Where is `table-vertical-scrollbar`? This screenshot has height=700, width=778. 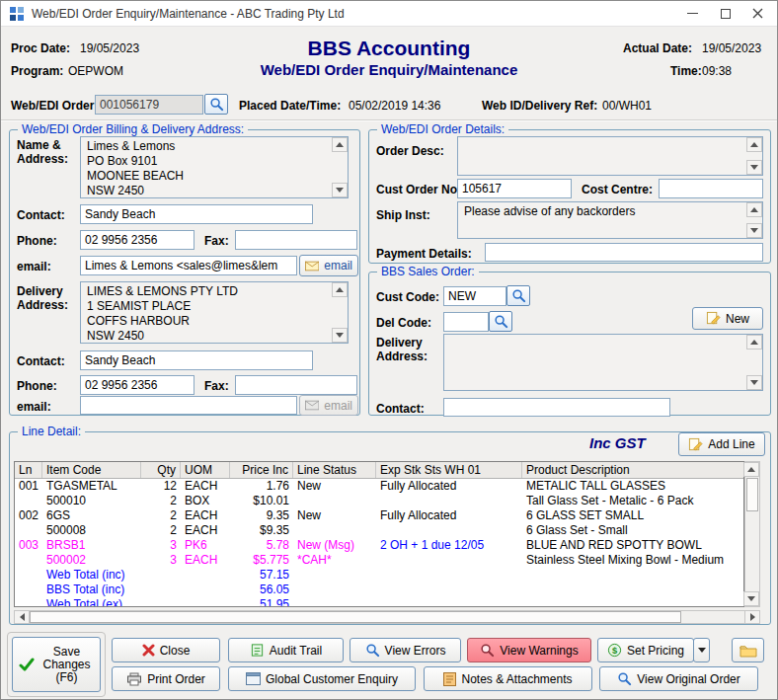
table-vertical-scrollbar is located at coordinates (752, 534).